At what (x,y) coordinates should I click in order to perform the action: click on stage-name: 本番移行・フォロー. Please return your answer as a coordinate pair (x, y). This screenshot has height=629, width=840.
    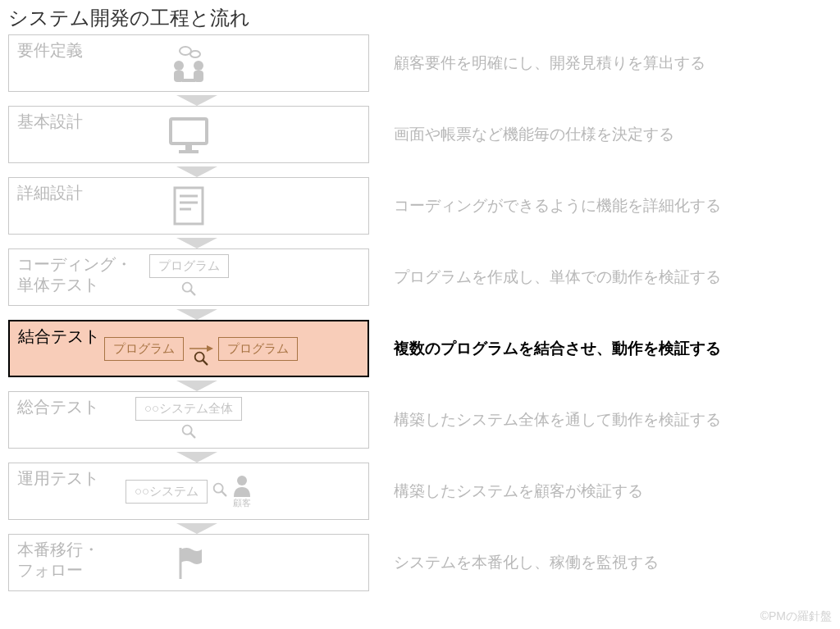
    Looking at the image, I should click on (58, 560).